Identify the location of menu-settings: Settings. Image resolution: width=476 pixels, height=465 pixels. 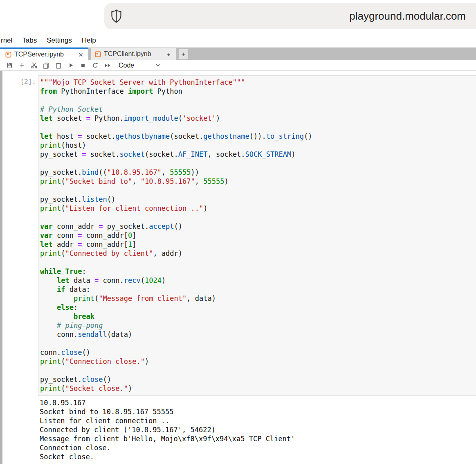
(59, 41).